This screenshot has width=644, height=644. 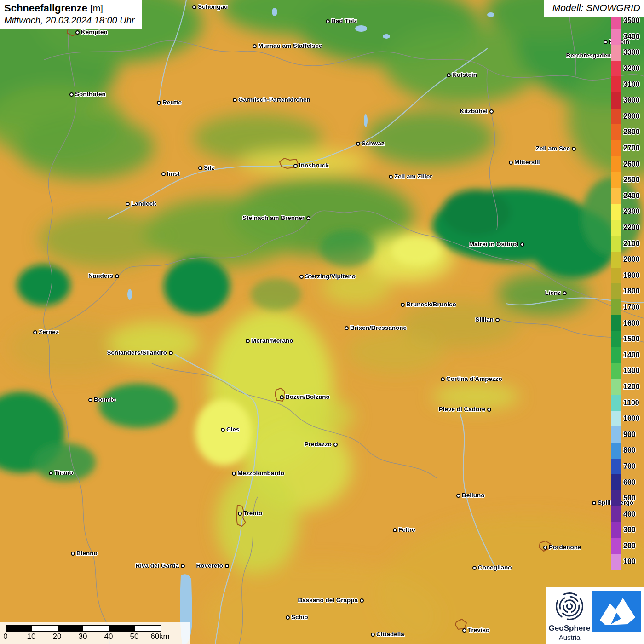 I want to click on city-label: Meran/Merano, so click(x=272, y=340).